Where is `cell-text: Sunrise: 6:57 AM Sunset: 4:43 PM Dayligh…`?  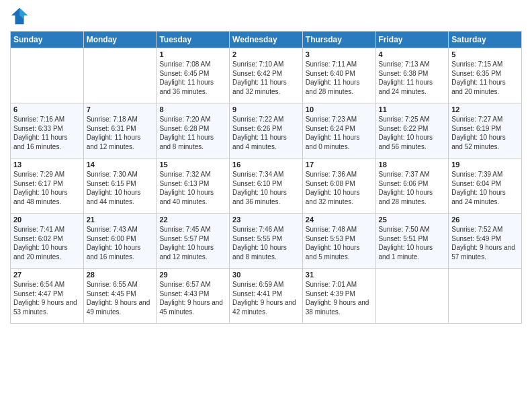 cell-text: Sunrise: 6:57 AM Sunset: 4:43 PM Dayligh… is located at coordinates (193, 298).